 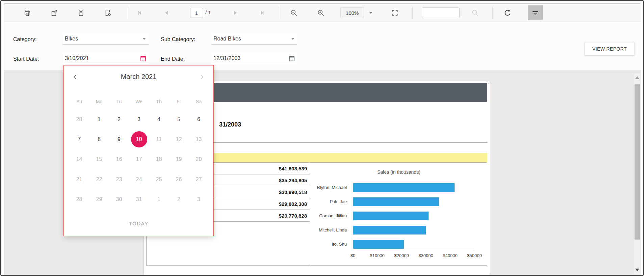 I want to click on datepicker-day: 5, so click(x=179, y=119).